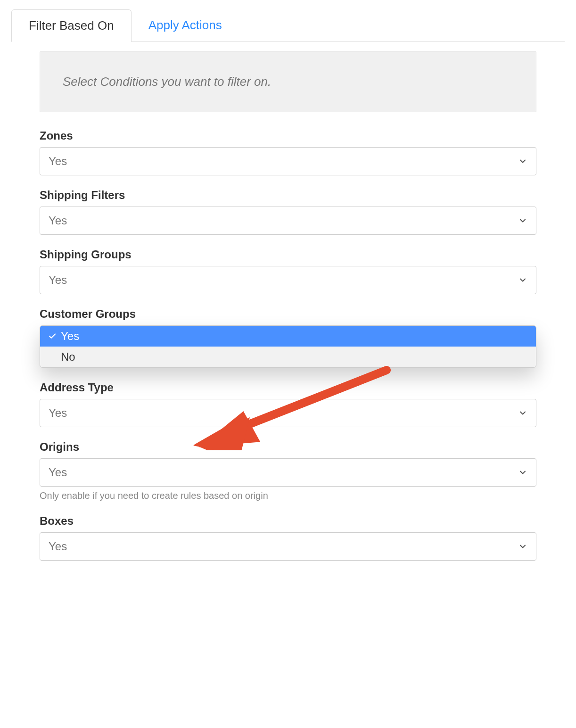  I want to click on field-label-shipping-filters: Shipping Filters, so click(288, 195).